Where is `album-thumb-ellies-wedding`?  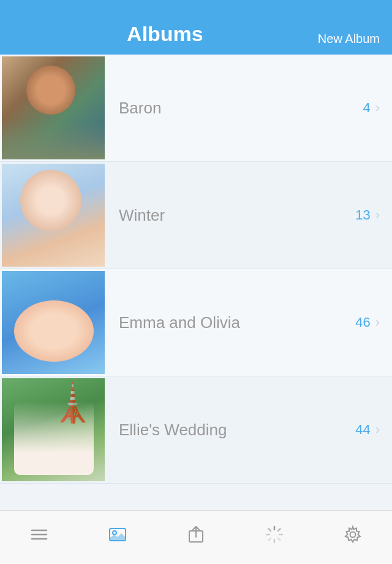
album-thumb-ellies-wedding is located at coordinates (53, 430).